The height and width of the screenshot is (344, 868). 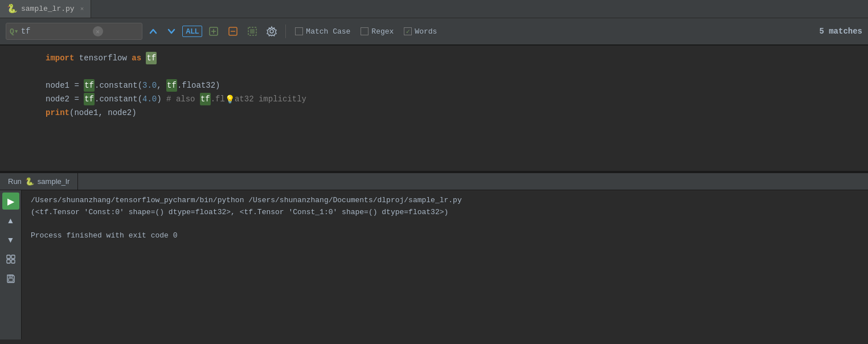 I want to click on save-icon, so click(x=11, y=279).